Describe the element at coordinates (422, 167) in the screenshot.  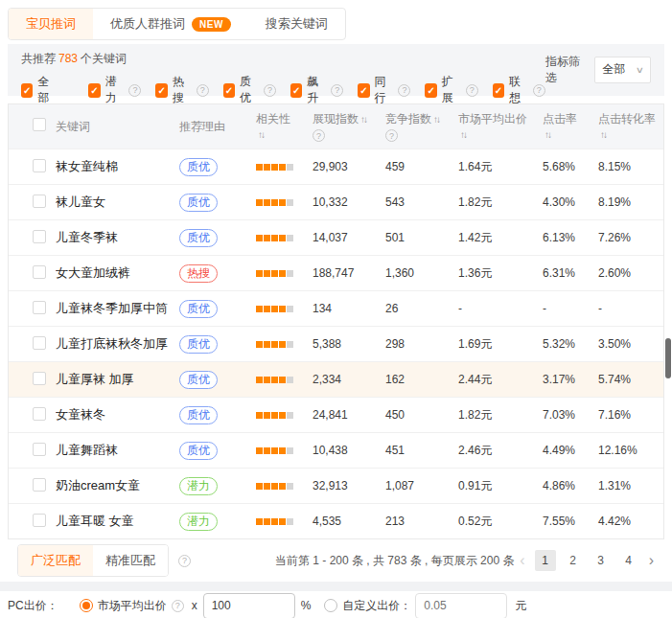
I see `competition-value: 459` at that location.